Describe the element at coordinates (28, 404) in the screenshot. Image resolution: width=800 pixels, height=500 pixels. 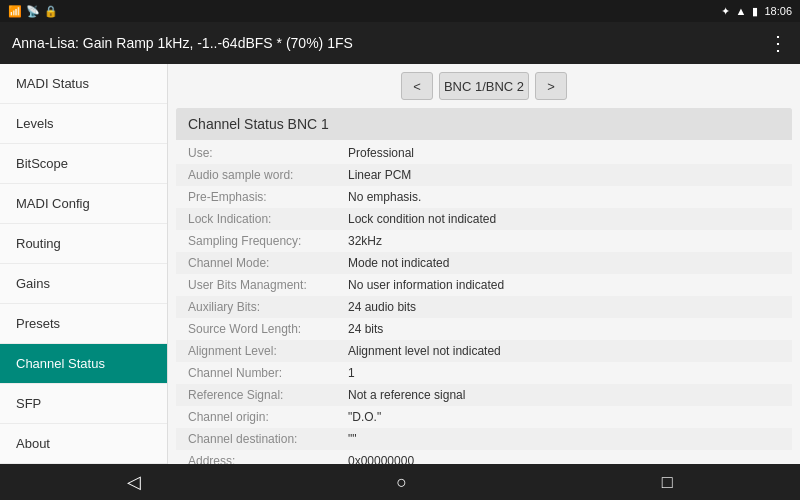
I see `sidebar-label-sfp: SFP` at that location.